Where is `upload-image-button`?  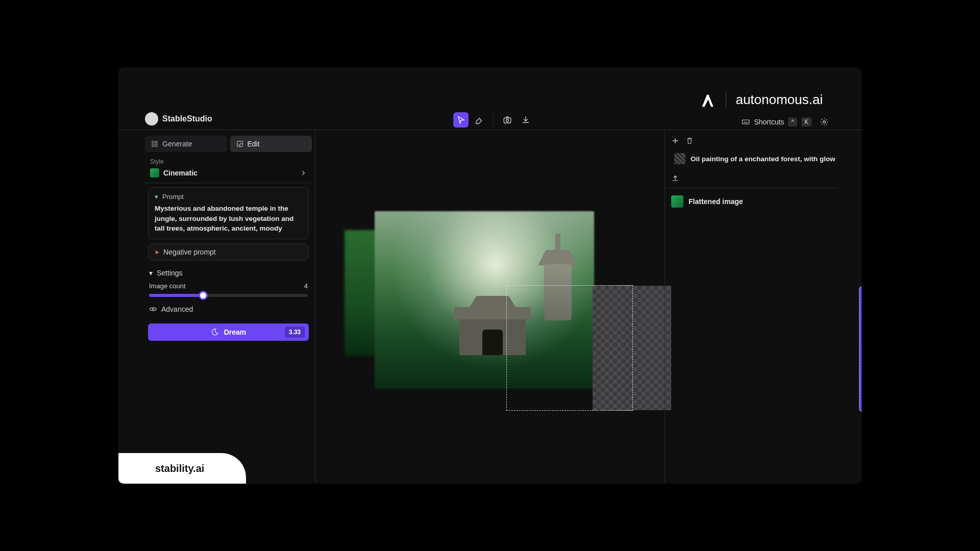 upload-image-button is located at coordinates (751, 178).